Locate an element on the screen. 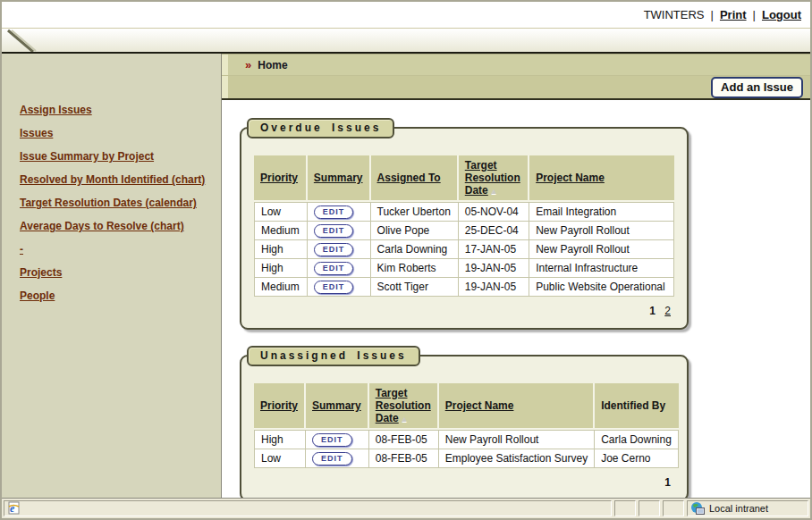  identified-by-cell: Joe Cerno is located at coordinates (637, 459).